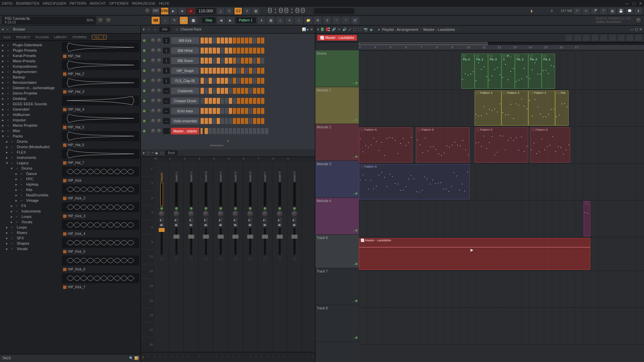 This screenshot has height=362, width=644. Describe the element at coordinates (101, 20) in the screenshot. I see `main-volume-knob` at that location.